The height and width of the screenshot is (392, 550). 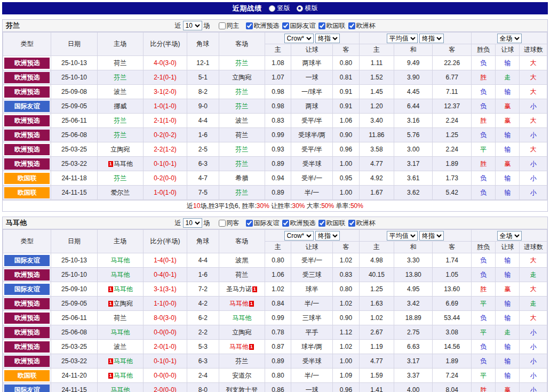 What do you see at coordinates (432, 236) in the screenshot?
I see `avg-time-select: 终指` at bounding box center [432, 236].